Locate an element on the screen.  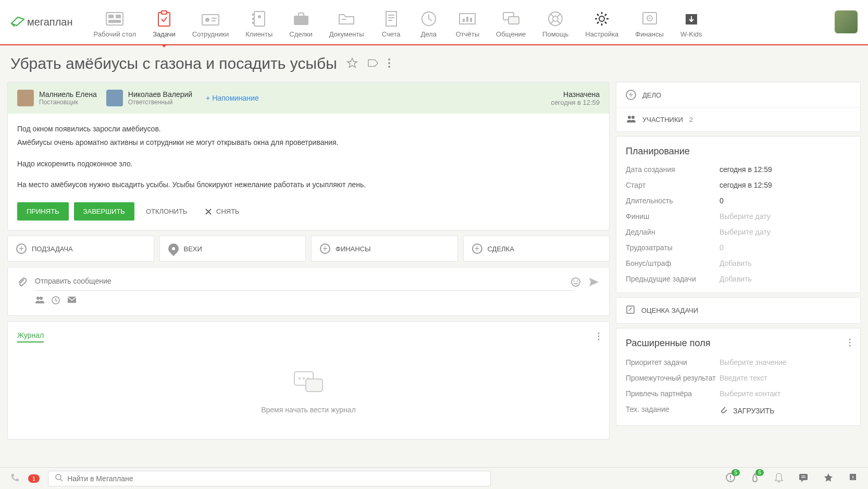
milestones-tab: ВЕХИ is located at coordinates (233, 249).